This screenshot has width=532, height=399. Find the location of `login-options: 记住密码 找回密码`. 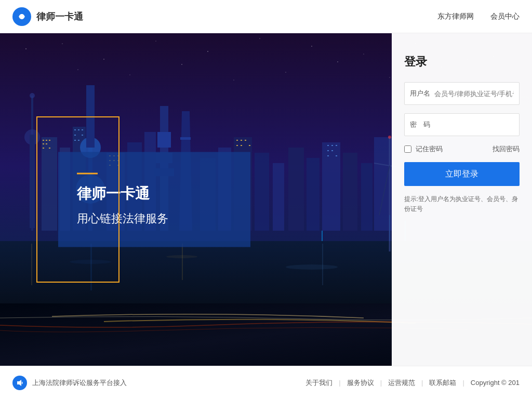

login-options: 记住密码 找回密码 is located at coordinates (462, 149).